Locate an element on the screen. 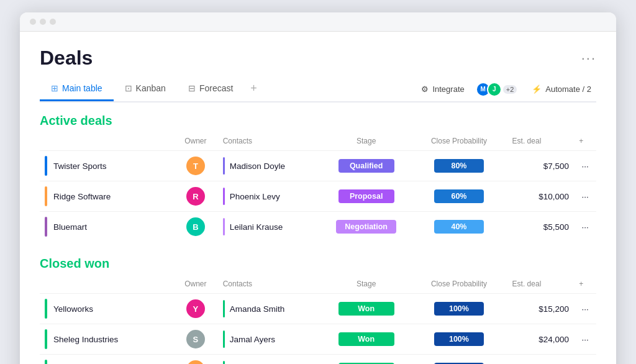 The height and width of the screenshot is (364, 636). automate-label: Automate / 2 is located at coordinates (568, 89).